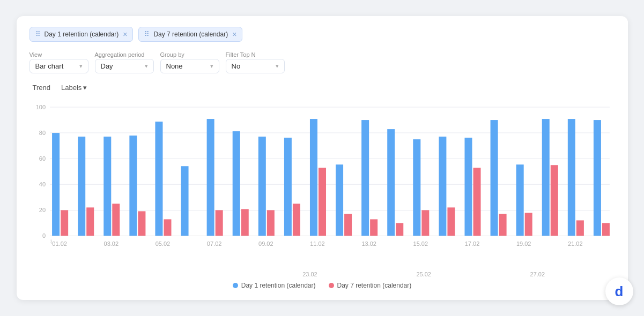 Image resolution: width=644 pixels, height=316 pixels. I want to click on svg-text: 01.02, so click(60, 243).